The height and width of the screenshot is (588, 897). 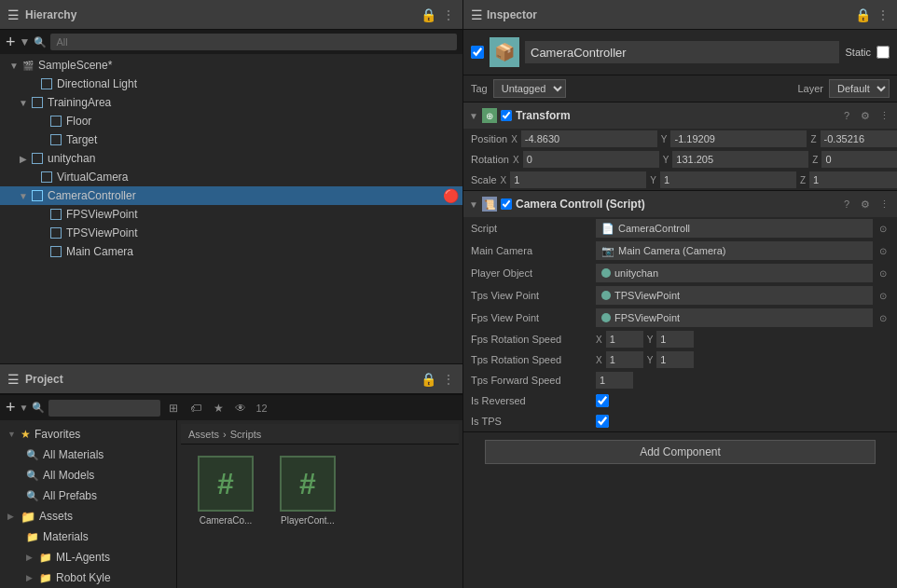 What do you see at coordinates (683, 52) in the screenshot?
I see `object-name-field` at bounding box center [683, 52].